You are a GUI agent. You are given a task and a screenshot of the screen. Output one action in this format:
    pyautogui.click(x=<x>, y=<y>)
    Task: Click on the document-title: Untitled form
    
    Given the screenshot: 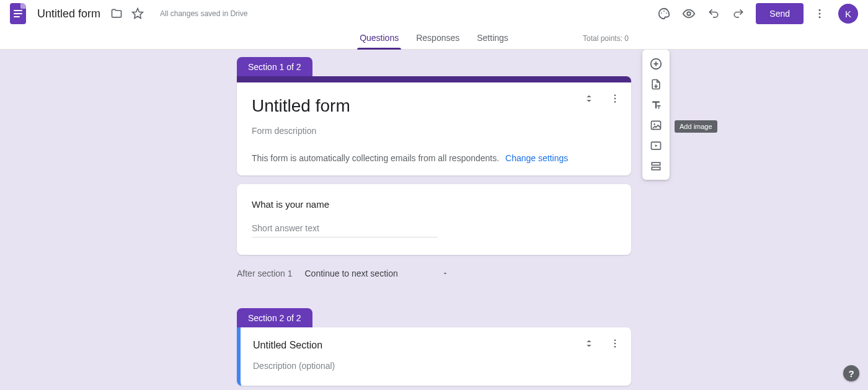 What is the action you would take?
    pyautogui.click(x=69, y=14)
    